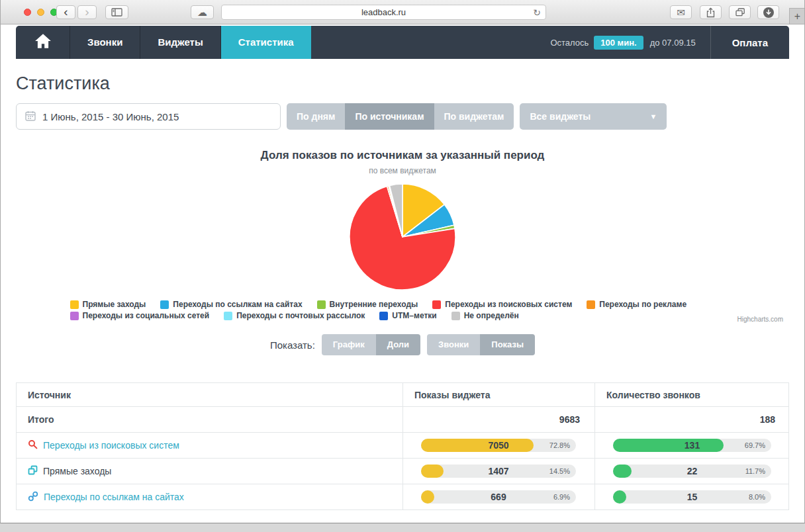 The height and width of the screenshot is (532, 805). Describe the element at coordinates (146, 316) in the screenshot. I see `legend-label: Переходы из социальных сетей` at that location.